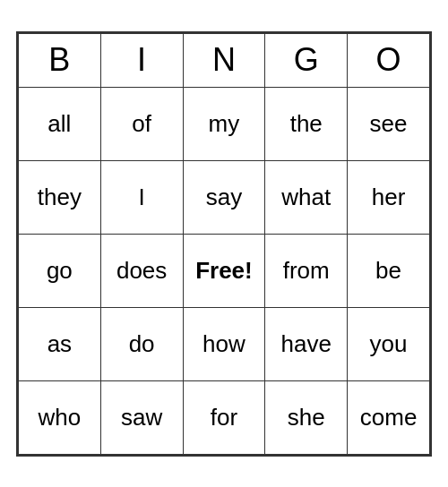  Describe the element at coordinates (60, 270) in the screenshot. I see `cell-r2-c0: go` at that location.